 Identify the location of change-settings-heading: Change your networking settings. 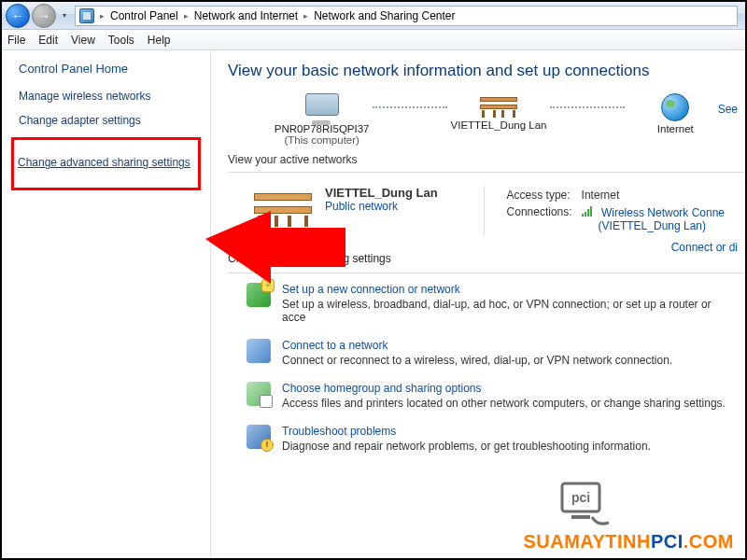
(486, 259).